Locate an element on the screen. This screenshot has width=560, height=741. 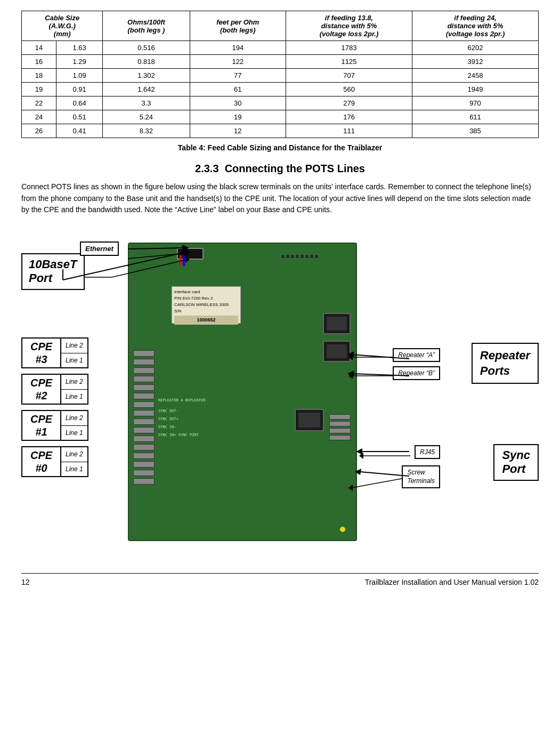
cell-value: 707 is located at coordinates (350, 76).